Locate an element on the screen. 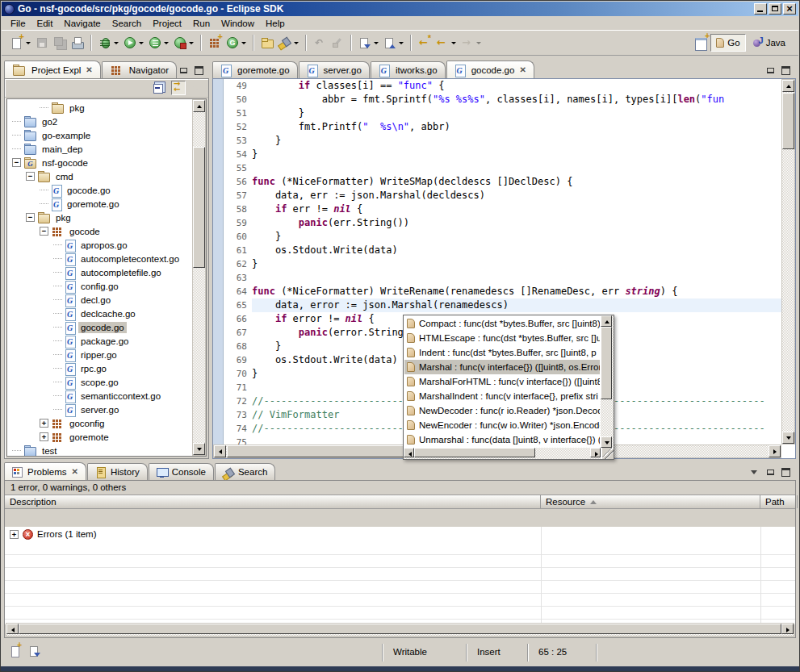 This screenshot has width=800, height=672. tree-item-package-go: package.go is located at coordinates (100, 340).